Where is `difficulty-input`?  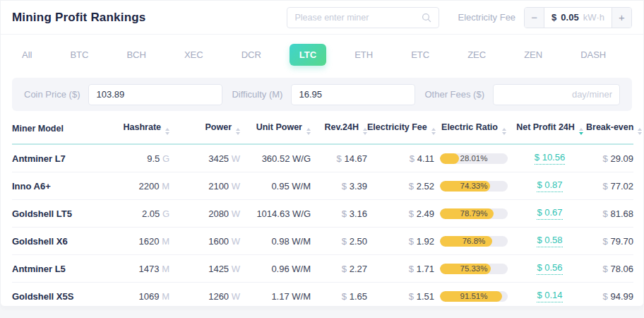
difficulty-input is located at coordinates (353, 95).